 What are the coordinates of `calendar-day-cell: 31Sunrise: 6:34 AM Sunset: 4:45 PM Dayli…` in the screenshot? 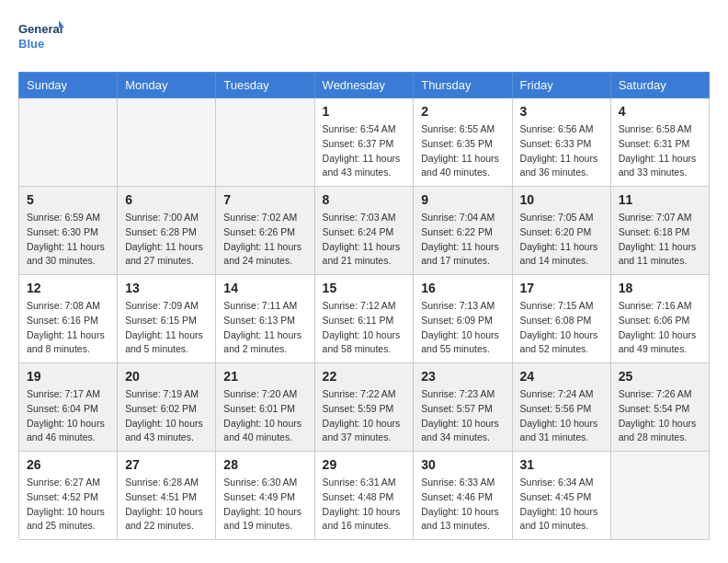 It's located at (561, 496).